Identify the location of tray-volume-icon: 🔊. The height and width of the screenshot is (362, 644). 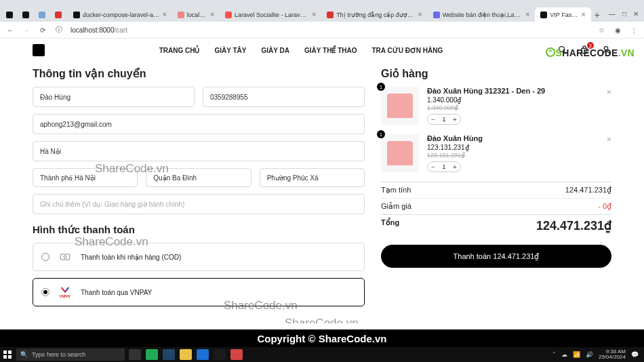
(590, 355).